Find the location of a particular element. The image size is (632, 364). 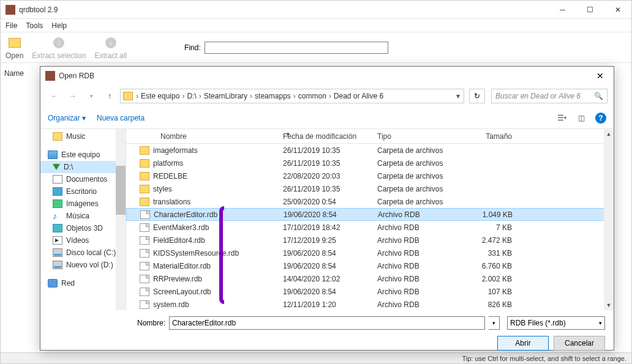

dialog-close-button: ✕ is located at coordinates (600, 76).